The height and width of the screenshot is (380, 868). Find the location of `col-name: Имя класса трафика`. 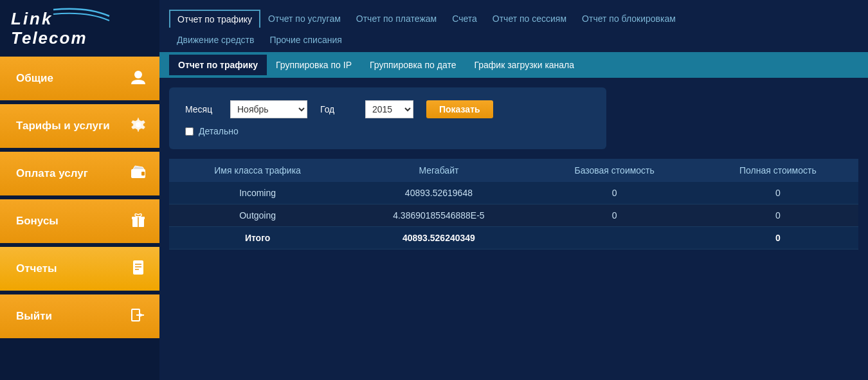

col-name: Имя класса трафика is located at coordinates (257, 170).